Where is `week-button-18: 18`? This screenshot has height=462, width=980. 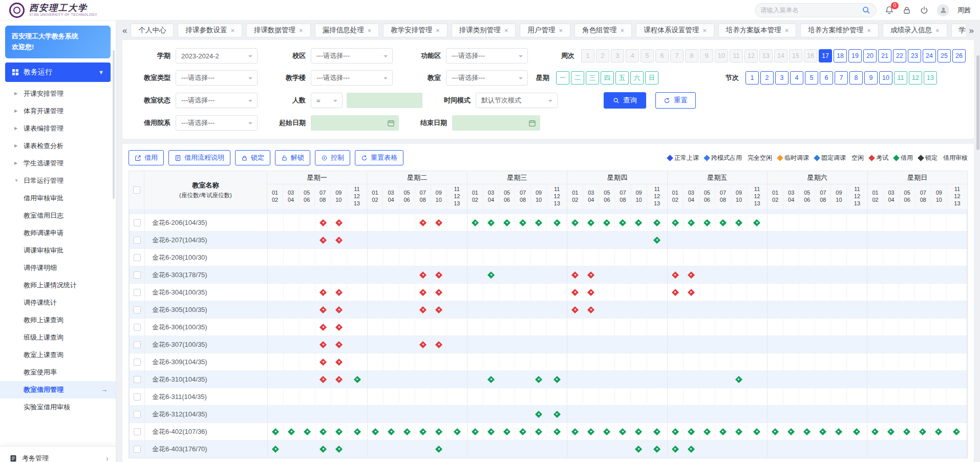 week-button-18: 18 is located at coordinates (840, 56).